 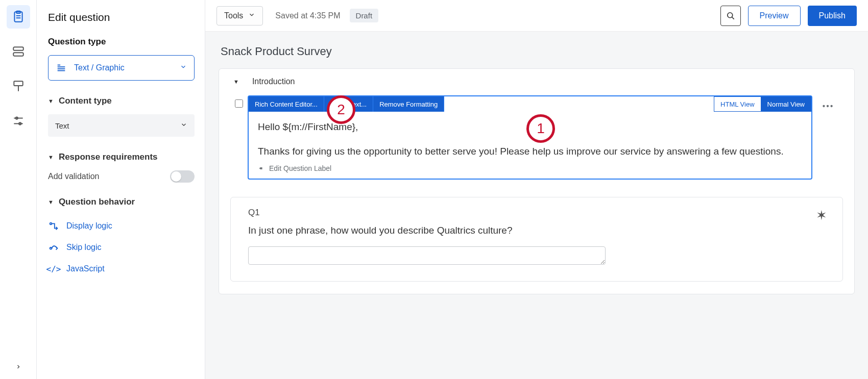 What do you see at coordinates (828, 104) in the screenshot?
I see `question-actions-menu` at bounding box center [828, 104].